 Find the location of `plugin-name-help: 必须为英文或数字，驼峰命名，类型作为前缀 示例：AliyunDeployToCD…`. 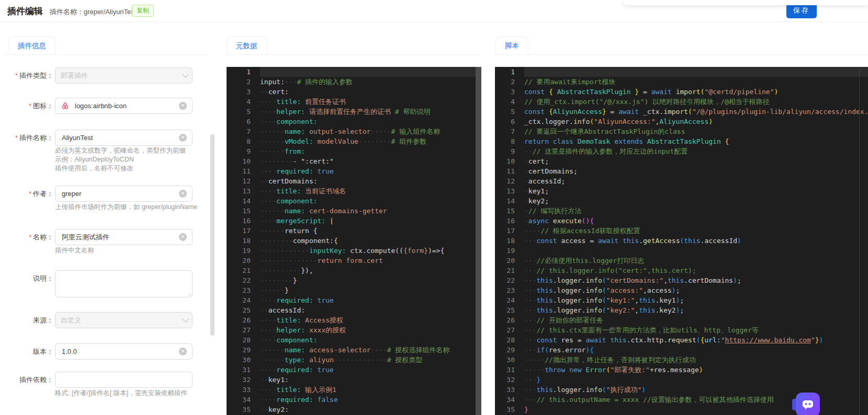

plugin-name-help: 必须为英文或数字，驼峰命名，类型作为前缀 示例：AliyunDeployToCD… is located at coordinates (120, 160).